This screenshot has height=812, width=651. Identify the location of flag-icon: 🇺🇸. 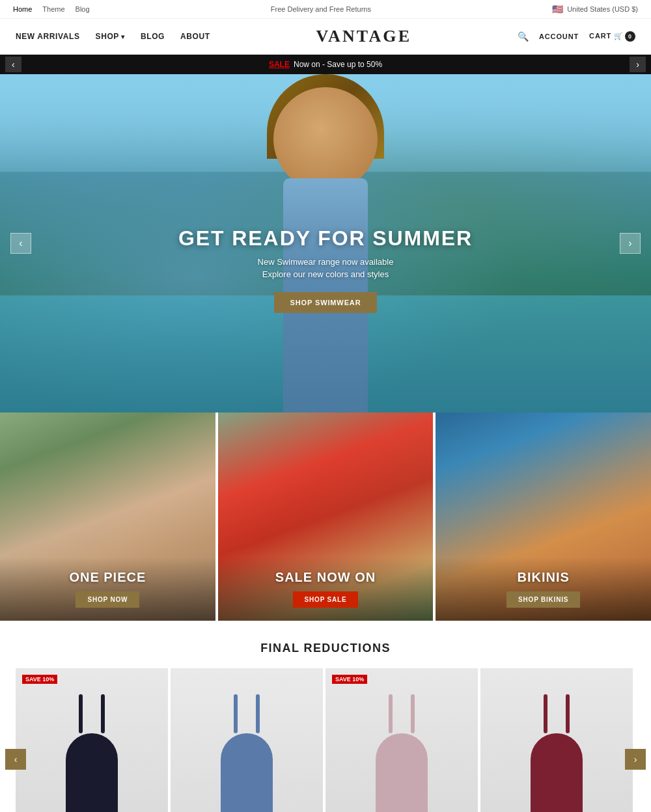
(557, 9).